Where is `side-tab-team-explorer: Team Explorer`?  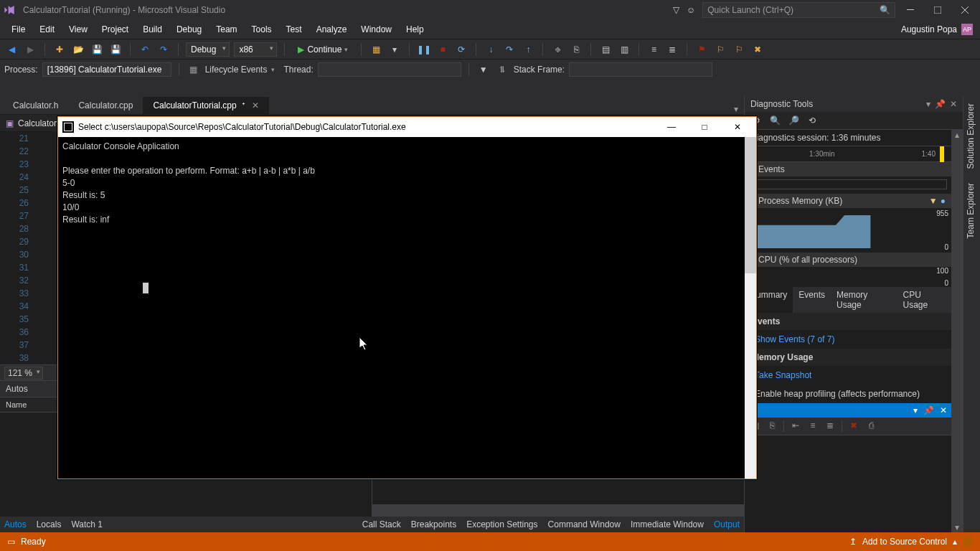 side-tab-team-explorer: Team Explorer is located at coordinates (971, 211).